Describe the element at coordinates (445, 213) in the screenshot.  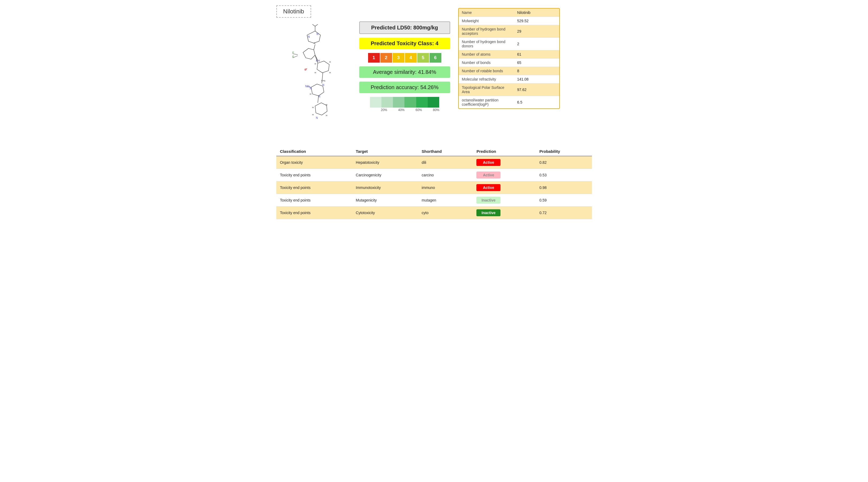
I see `cell-shorthand: cyto` at that location.